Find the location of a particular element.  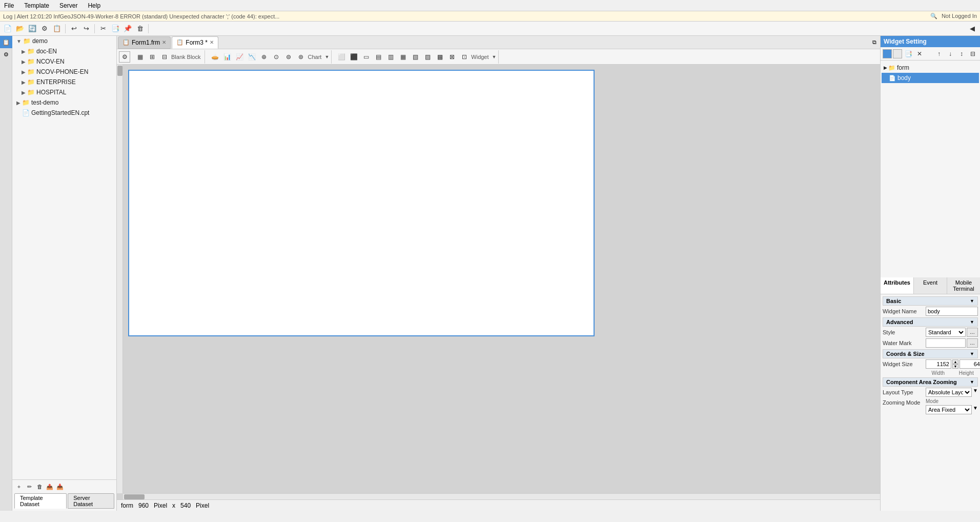

rt-item-form: ▶ 📁 form is located at coordinates (930, 68).